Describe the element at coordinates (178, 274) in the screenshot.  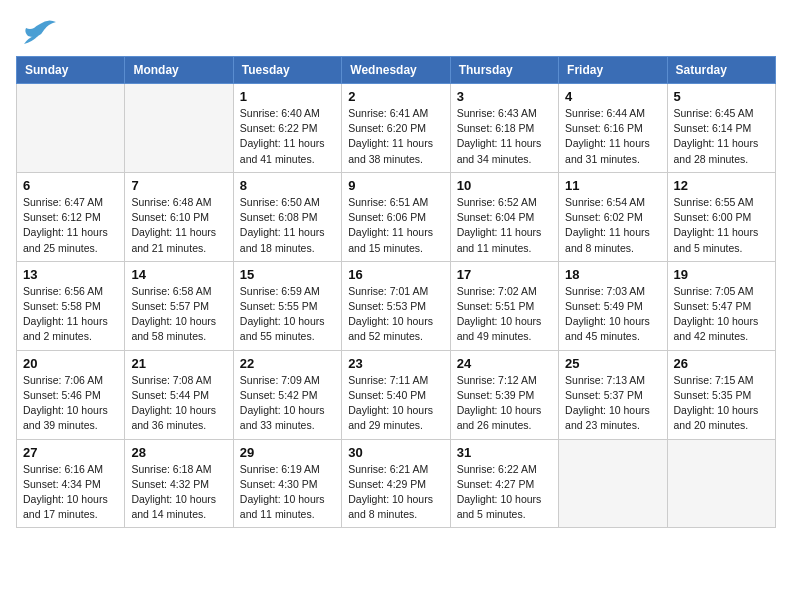
I see `day-number: 14` at that location.